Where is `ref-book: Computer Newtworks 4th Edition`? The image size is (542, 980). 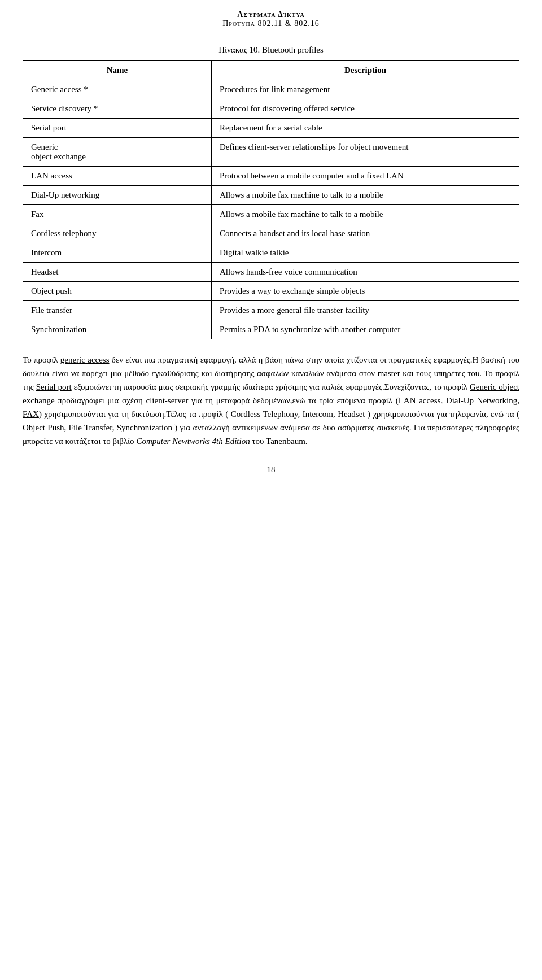
ref-book: Computer Newtworks 4th Edition is located at coordinates (193, 441).